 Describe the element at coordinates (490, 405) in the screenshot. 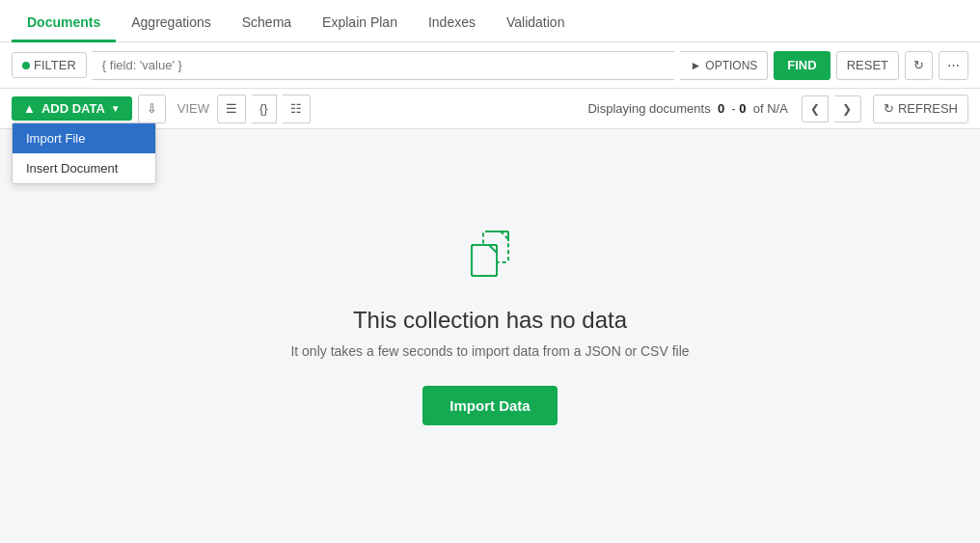

I see `import-data-button: Import Data` at that location.